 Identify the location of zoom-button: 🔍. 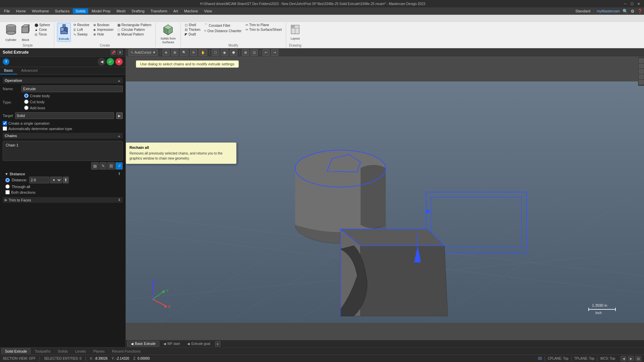
(184, 53).